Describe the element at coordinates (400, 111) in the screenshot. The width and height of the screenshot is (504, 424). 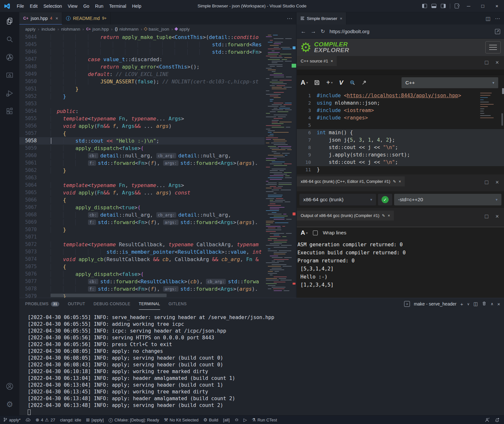
I see `source-line-3: 3#include <iostream>` at that location.